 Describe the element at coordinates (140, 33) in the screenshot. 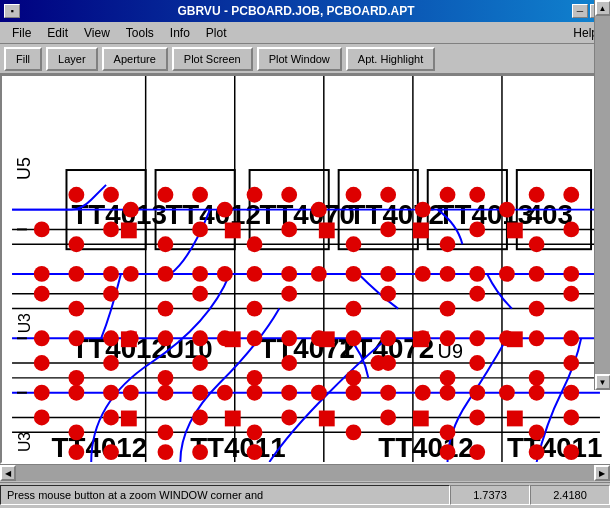

I see `menu-tools: Tools` at that location.